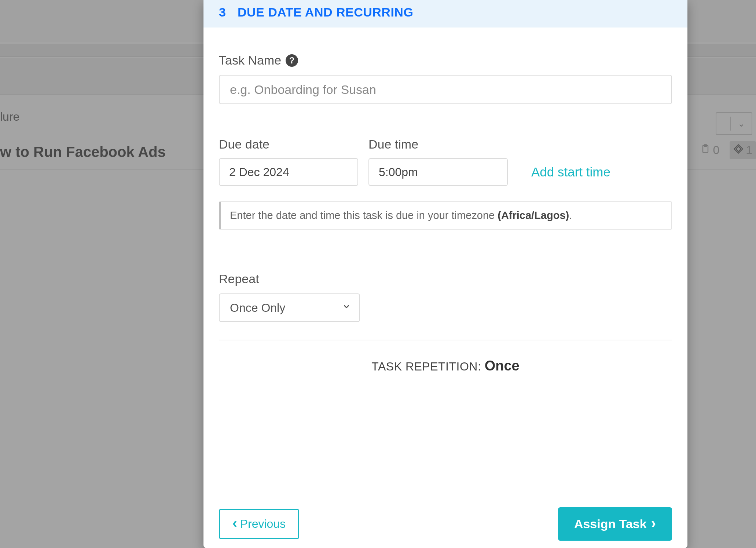  I want to click on assign-button-label: Assign Task, so click(610, 524).